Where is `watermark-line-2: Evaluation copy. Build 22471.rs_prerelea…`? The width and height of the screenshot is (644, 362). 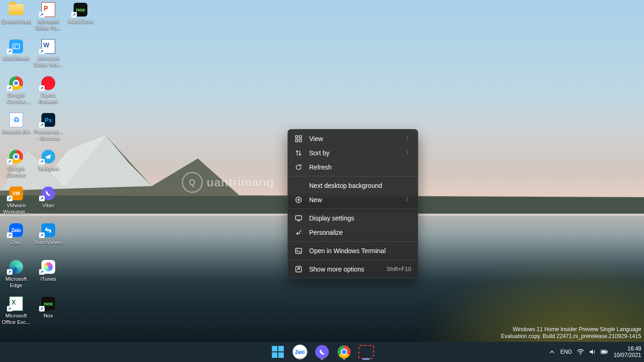 watermark-line-2: Evaluation copy. Build 22471.rs_prerelea… is located at coordinates (571, 336).